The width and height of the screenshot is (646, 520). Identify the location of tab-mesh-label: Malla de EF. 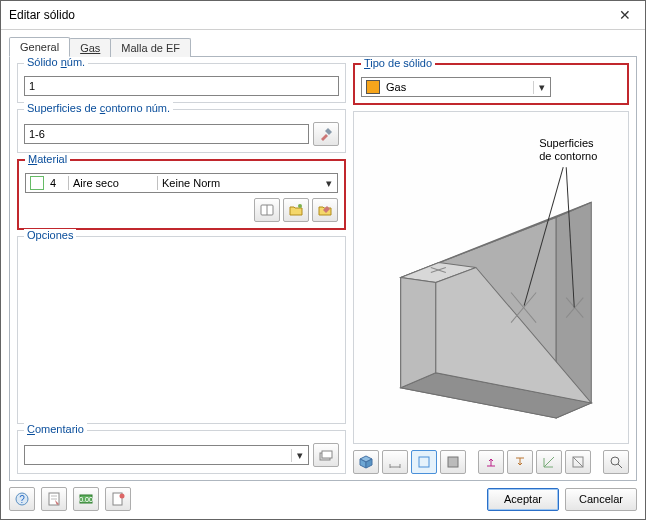
(150, 48).